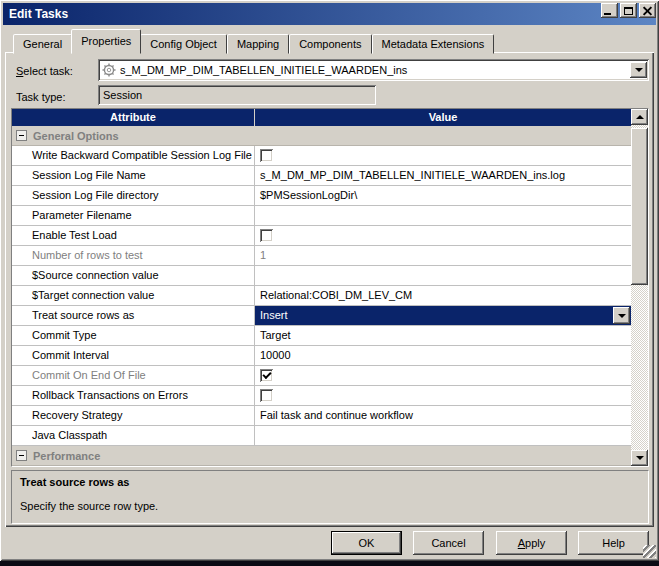  What do you see at coordinates (322, 176) in the screenshot?
I see `table-row: Session Log File Names_M_DM_MP_DIM_TABEL…` at bounding box center [322, 176].